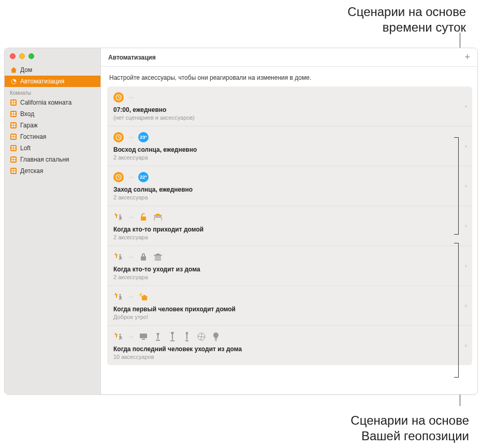 This screenshot has width=482, height=448. Describe the element at coordinates (143, 337) in the screenshot. I see `tv-icon` at that location.